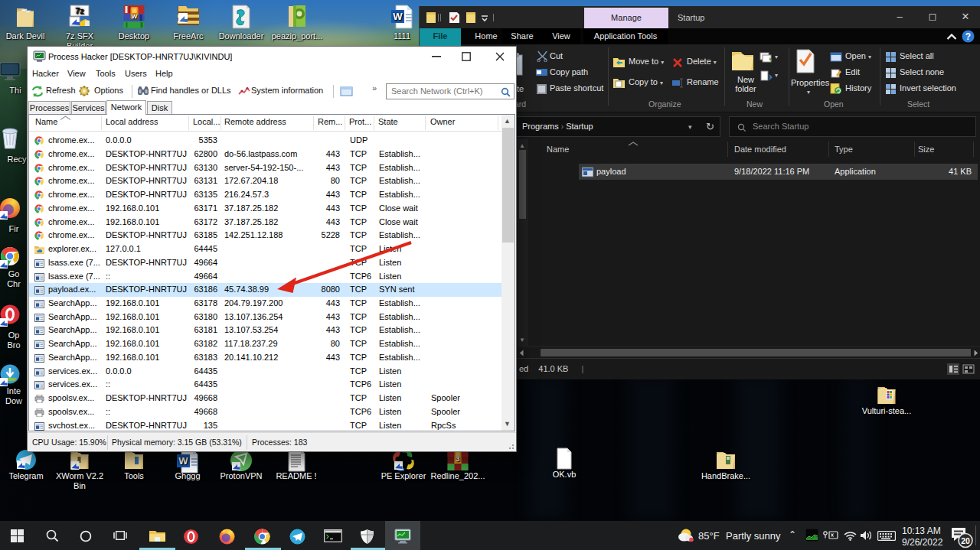  What do you see at coordinates (965, 541) in the screenshot?
I see `svg-text: 20` at bounding box center [965, 541].